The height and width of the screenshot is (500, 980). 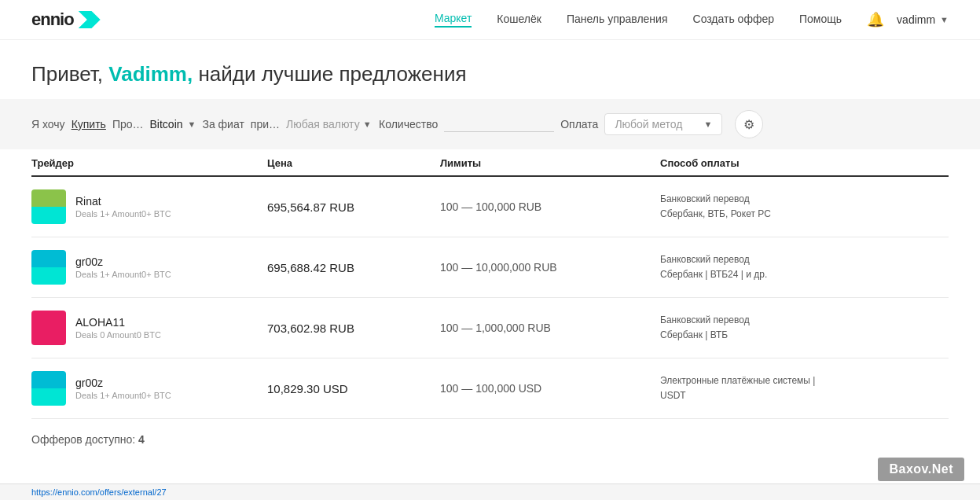 I want to click on price-1: 695,688.42 RUB, so click(x=354, y=267).